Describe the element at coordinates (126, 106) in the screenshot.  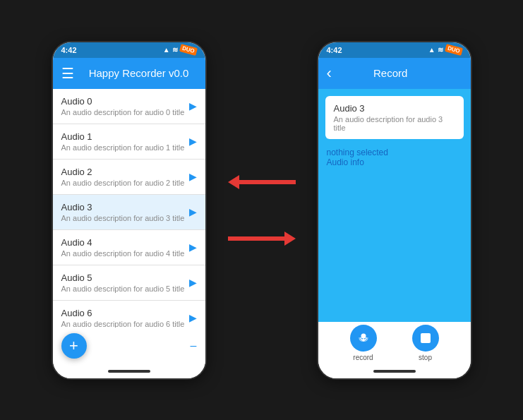
I see `audio-item-text-0: Audio 0 An audio description for audio 0…` at that location.